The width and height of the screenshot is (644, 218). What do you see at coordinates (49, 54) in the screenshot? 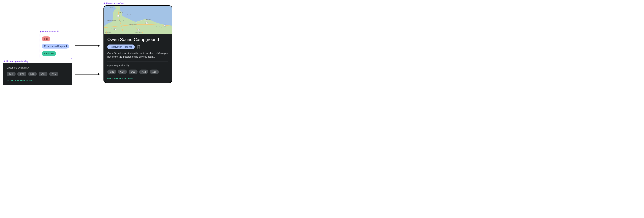
I see `chip-available: Available` at bounding box center [49, 54].